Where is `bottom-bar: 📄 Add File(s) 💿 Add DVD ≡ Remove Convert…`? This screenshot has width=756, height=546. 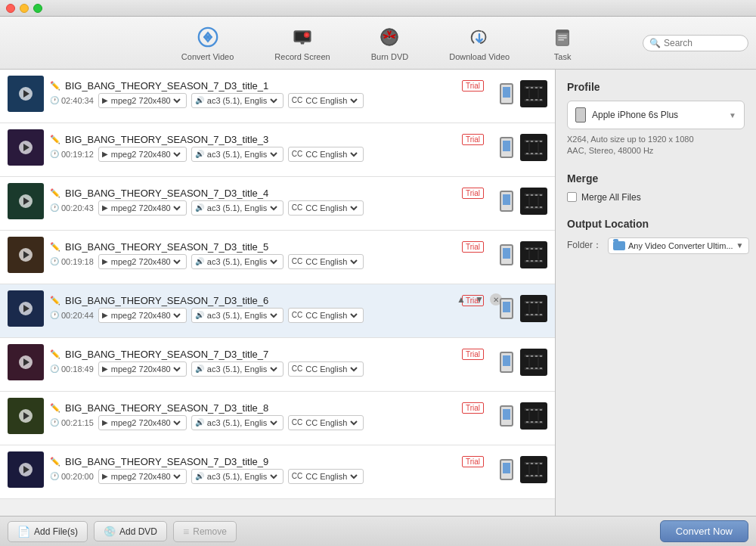
bottom-bar: 📄 Add File(s) 💿 Add DVD ≡ Remove Convert… is located at coordinates (378, 531).